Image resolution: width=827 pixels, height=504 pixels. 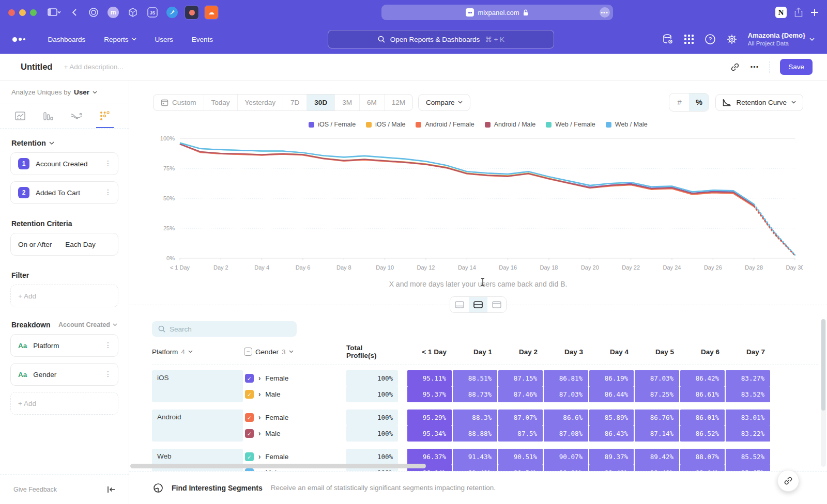 I want to click on criteria-interval: Each Day, so click(x=88, y=245).